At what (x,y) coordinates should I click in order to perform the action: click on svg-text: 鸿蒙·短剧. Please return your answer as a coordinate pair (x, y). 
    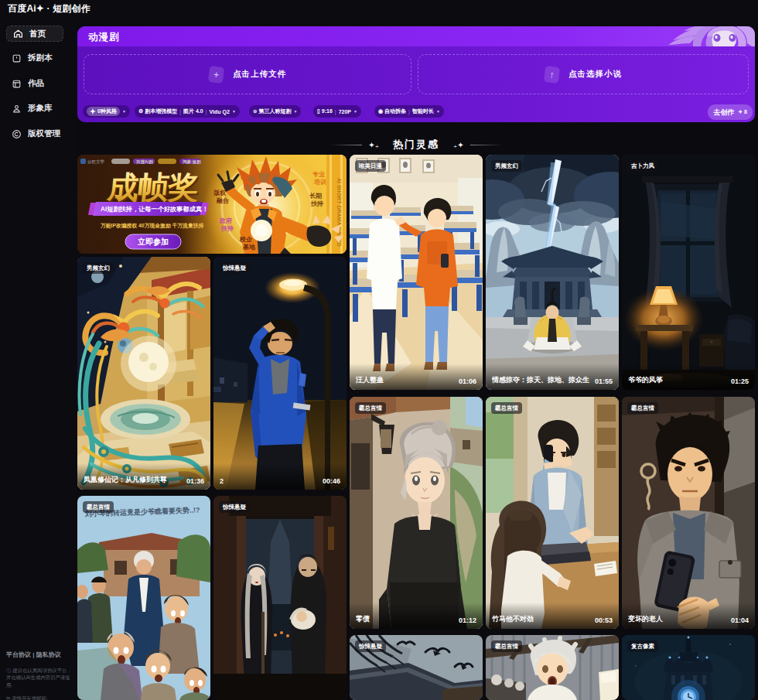
    Looking at the image, I should click on (192, 162).